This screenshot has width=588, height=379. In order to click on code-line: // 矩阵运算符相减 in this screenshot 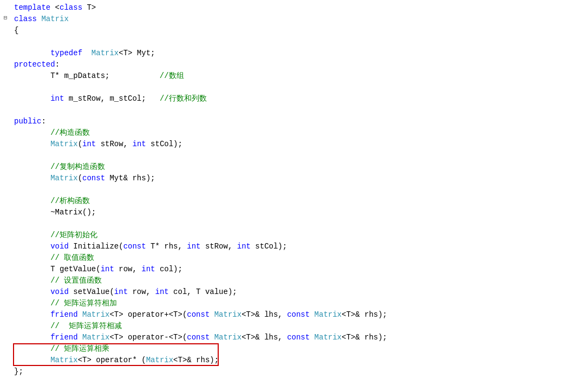, I will do `click(294, 326)`.